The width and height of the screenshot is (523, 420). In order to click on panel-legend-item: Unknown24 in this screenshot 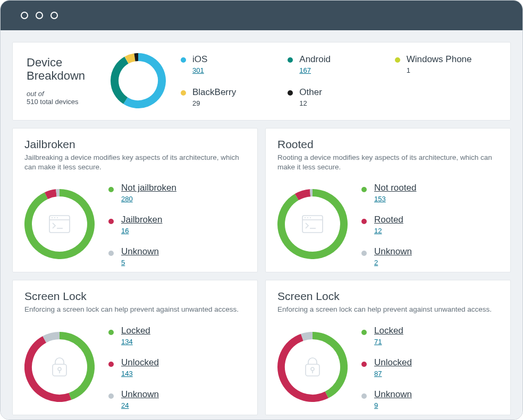, I will do `click(177, 399)`.